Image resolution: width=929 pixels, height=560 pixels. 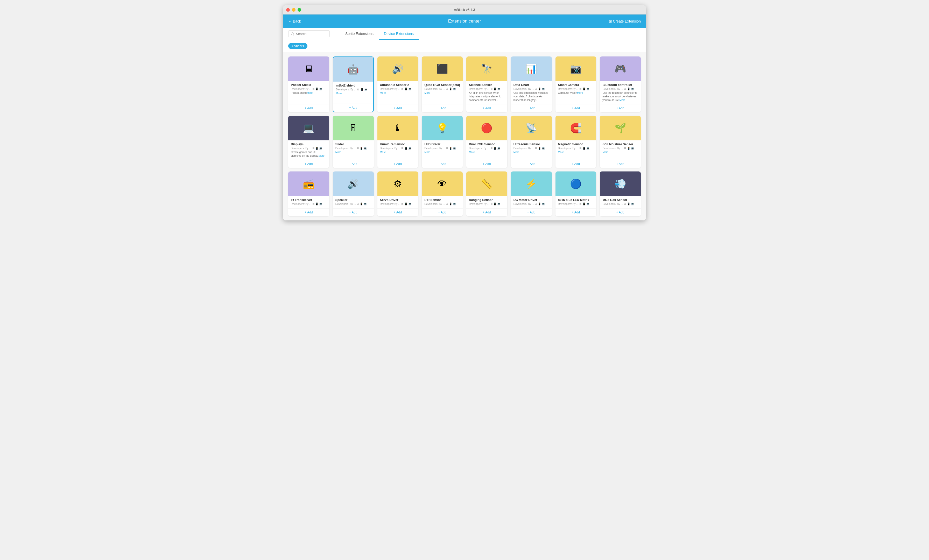 What do you see at coordinates (464, 21) in the screenshot?
I see `main-header: ← Back Extension center ⊞ Create Extensi…` at bounding box center [464, 21].